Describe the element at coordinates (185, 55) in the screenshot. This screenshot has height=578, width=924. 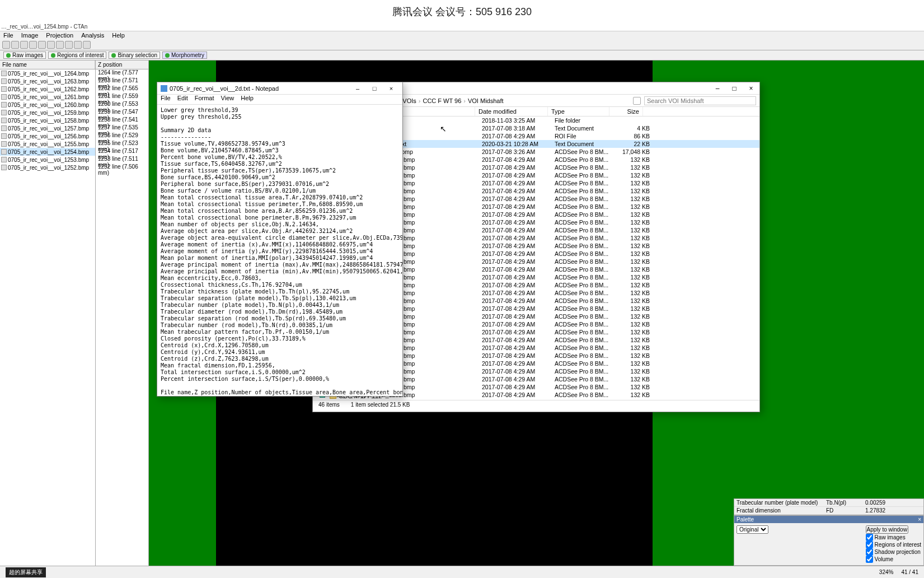
I see `tab-morphometry: Morphometry` at that location.